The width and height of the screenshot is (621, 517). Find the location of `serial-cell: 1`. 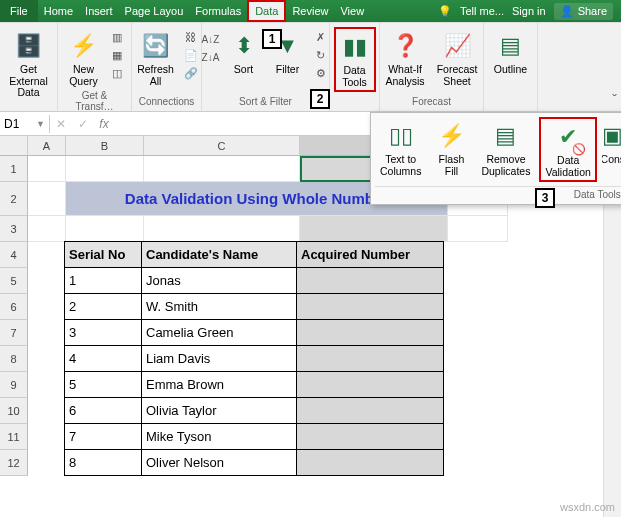

serial-cell: 1 is located at coordinates (103, 280).